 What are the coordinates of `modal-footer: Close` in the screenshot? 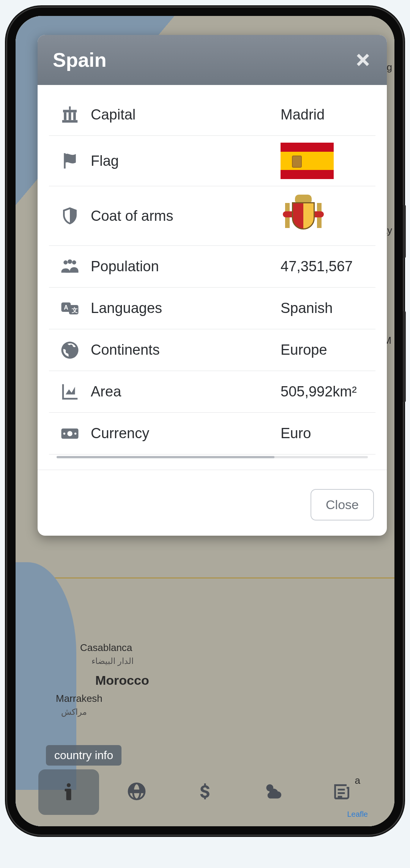 It's located at (212, 503).